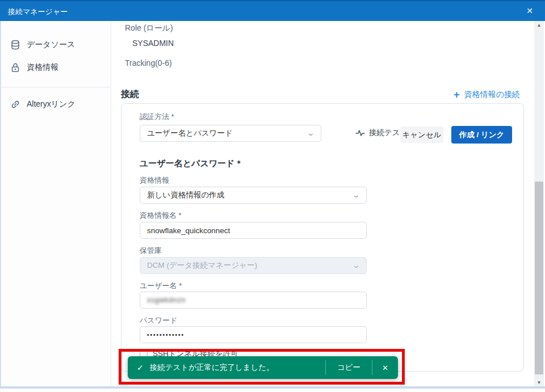 The width and height of the screenshot is (545, 392). I want to click on username-input: xsgwkdnzn, so click(253, 300).